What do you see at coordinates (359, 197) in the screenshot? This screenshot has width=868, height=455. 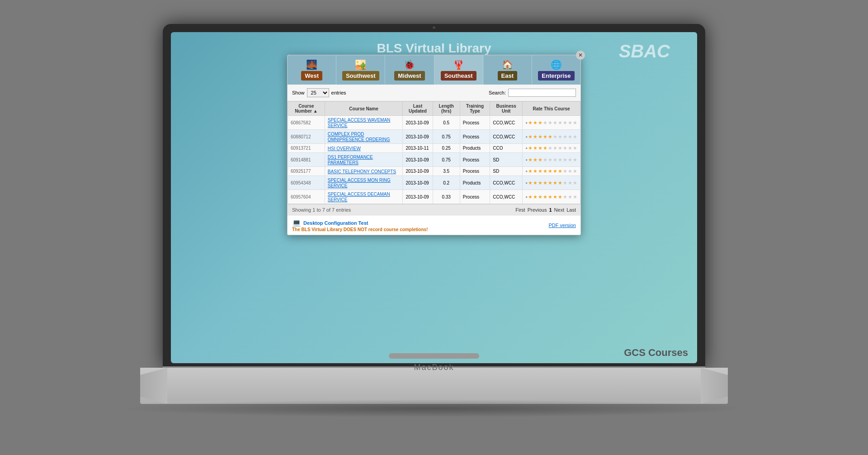 I see `course-link: SPECIAL ACCESS DECAMAN SERVICE` at bounding box center [359, 197].